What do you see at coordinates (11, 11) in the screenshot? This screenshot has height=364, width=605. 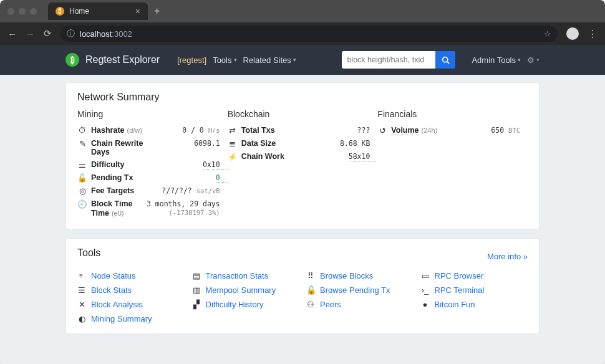 I see `close-dot` at bounding box center [11, 11].